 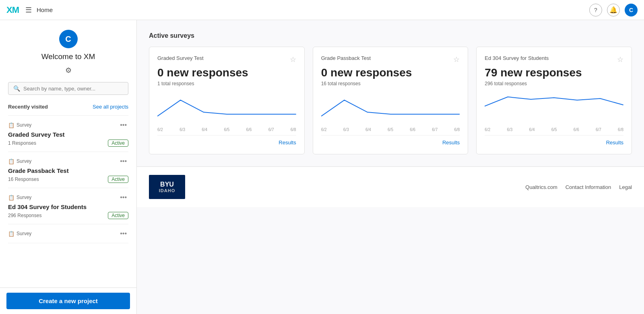 What do you see at coordinates (588, 187) in the screenshot?
I see `contact-link: Contact Information` at bounding box center [588, 187].